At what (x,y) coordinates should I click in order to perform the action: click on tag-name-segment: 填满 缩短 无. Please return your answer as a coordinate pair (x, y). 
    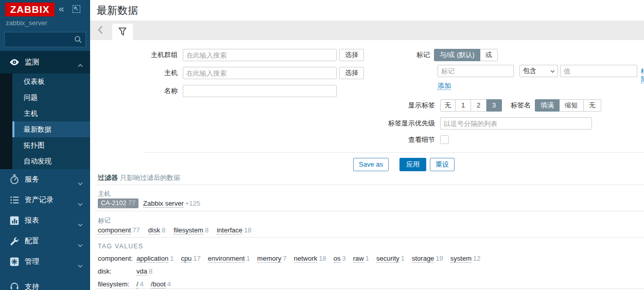
    Looking at the image, I should click on (568, 105).